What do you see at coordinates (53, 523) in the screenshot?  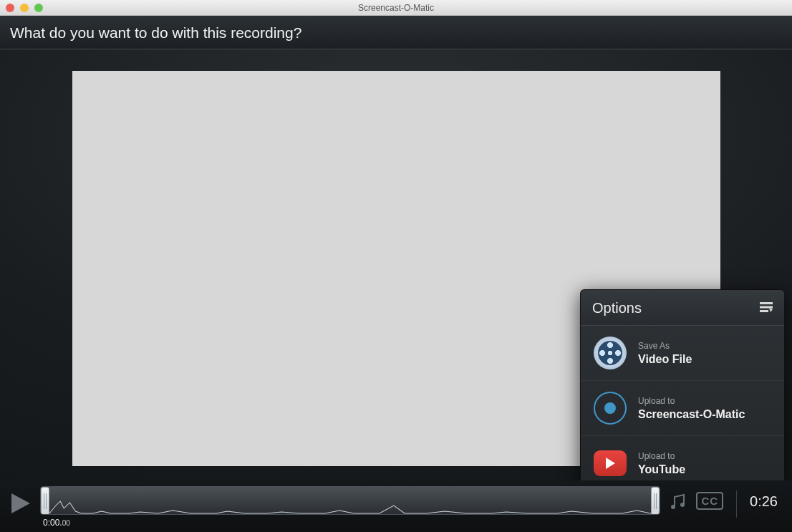 I see `time-main: 0:00.` at bounding box center [53, 523].